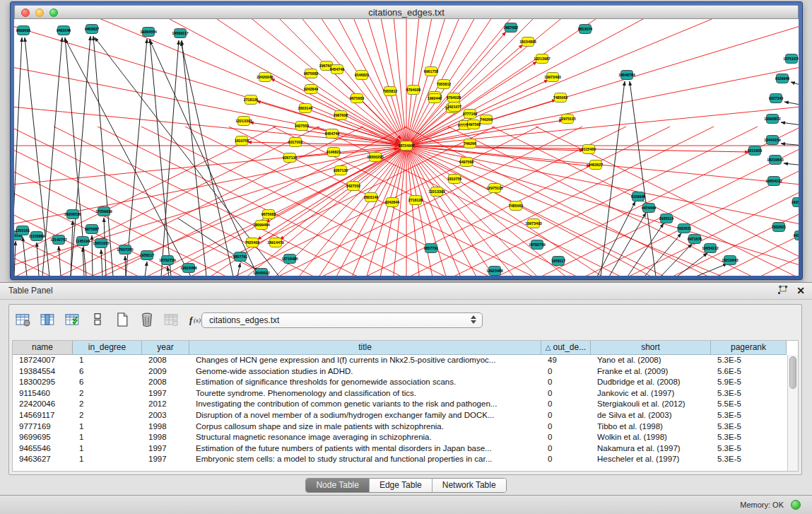 Image resolution: width=812 pixels, height=514 pixels. I want to click on graph-node: 12975115, so click(495, 188).